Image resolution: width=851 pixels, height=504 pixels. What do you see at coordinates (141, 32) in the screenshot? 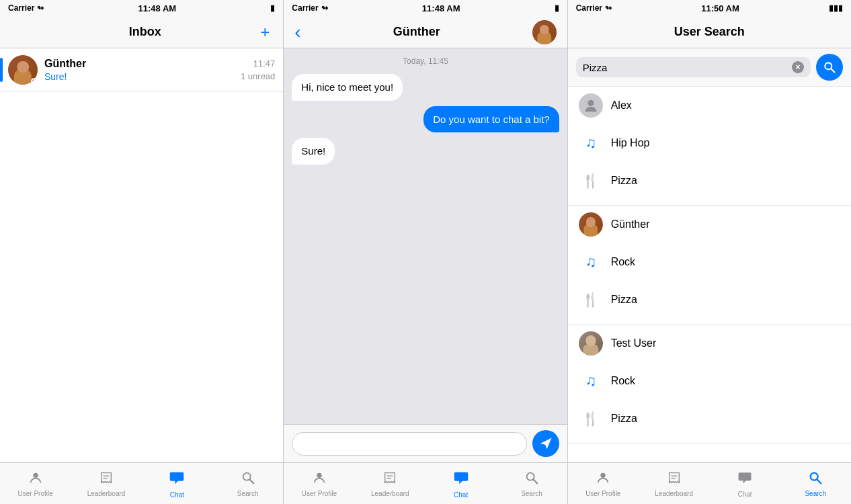
I see `inbox-nav-bar: Inbox +` at bounding box center [141, 32].